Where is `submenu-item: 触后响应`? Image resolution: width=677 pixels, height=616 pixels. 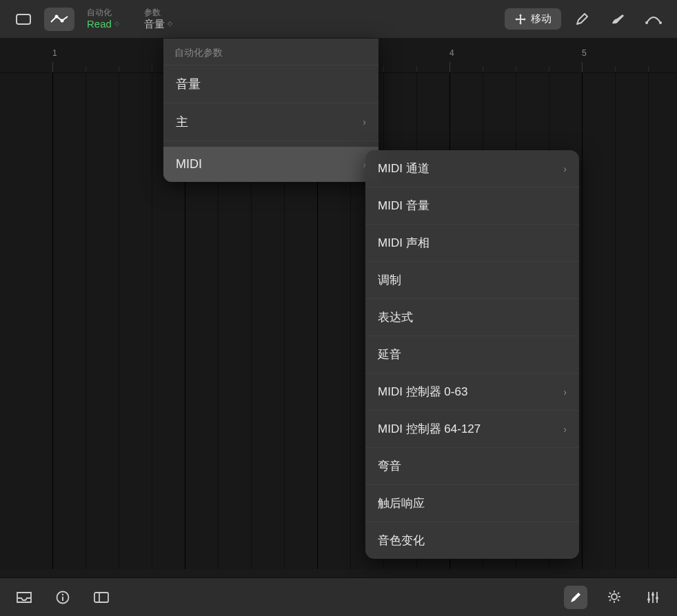 submenu-item: 触后响应 is located at coordinates (472, 504).